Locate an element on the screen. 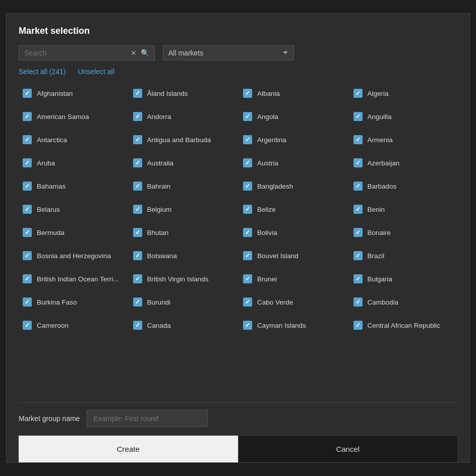 This screenshot has width=476, height=476. country-item: ✓Albania is located at coordinates (294, 93).